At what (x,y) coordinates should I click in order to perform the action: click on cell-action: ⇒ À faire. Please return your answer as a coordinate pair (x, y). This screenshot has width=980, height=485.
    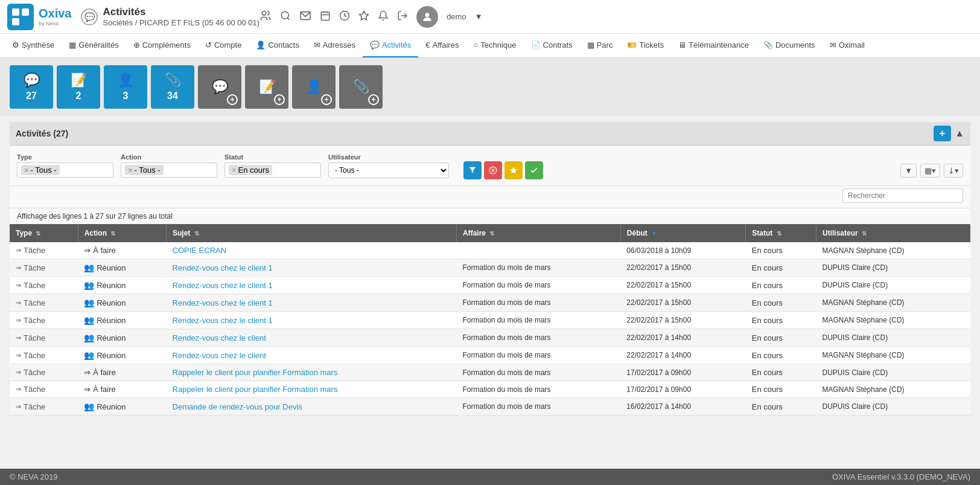
    Looking at the image, I should click on (122, 390).